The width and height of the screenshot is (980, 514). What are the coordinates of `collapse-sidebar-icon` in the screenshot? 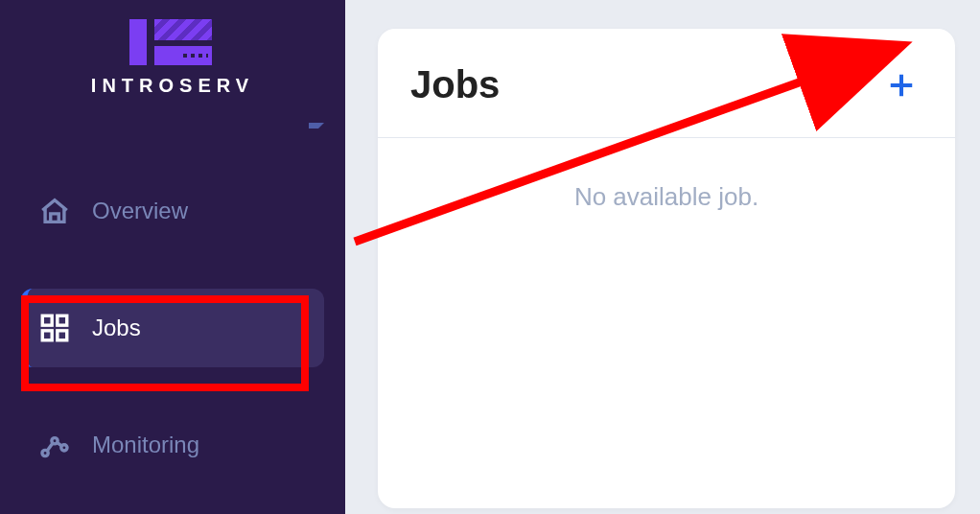 It's located at (316, 130).